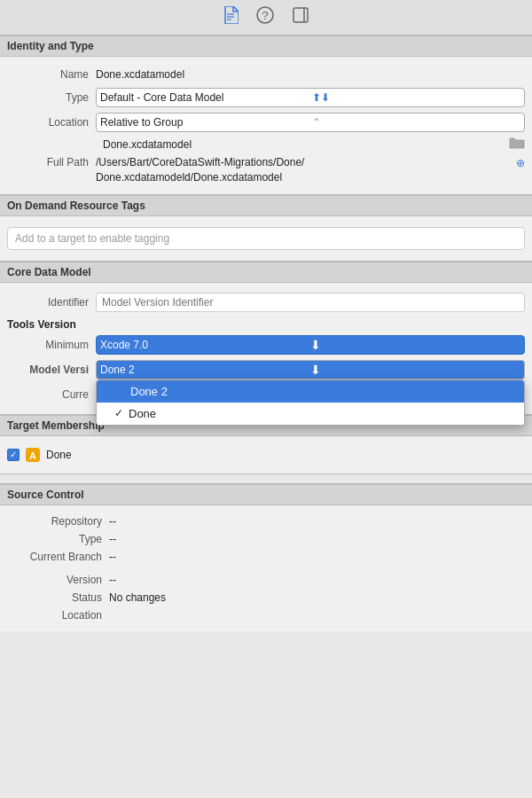  I want to click on sc-status-row: Status No changes, so click(266, 598).